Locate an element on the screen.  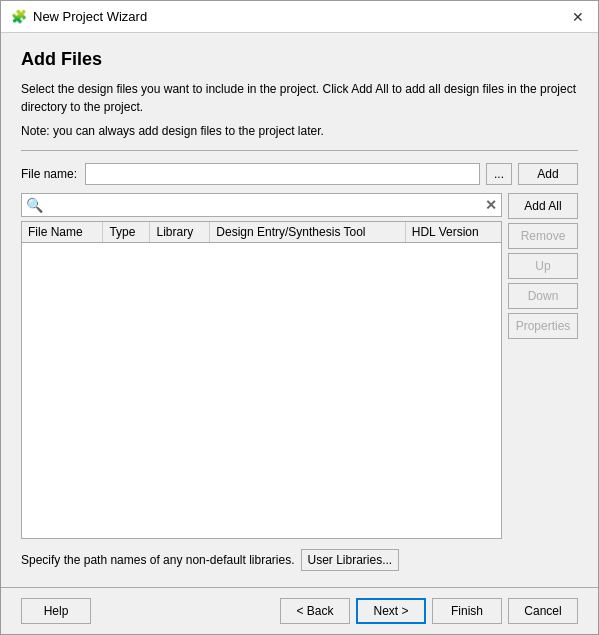
description-text: Select the design files you want to incl… is located at coordinates (300, 98).